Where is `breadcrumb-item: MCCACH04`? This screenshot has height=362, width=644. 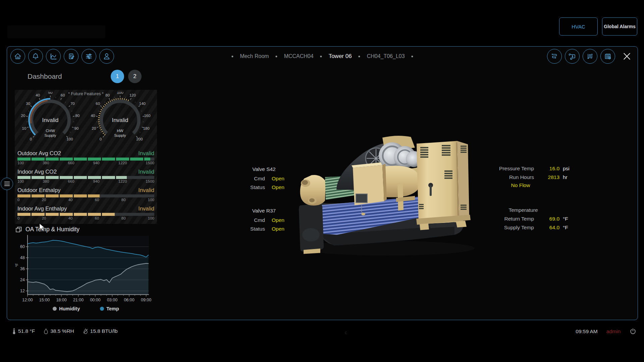
breadcrumb-item: MCCACH04 is located at coordinates (299, 56).